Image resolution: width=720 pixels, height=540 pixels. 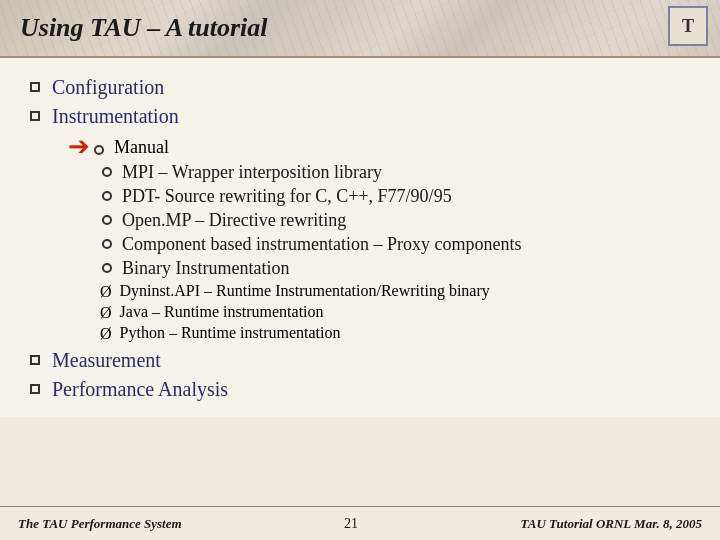 I want to click on binary-row: Binary Instrumentation, so click(x=379, y=268).